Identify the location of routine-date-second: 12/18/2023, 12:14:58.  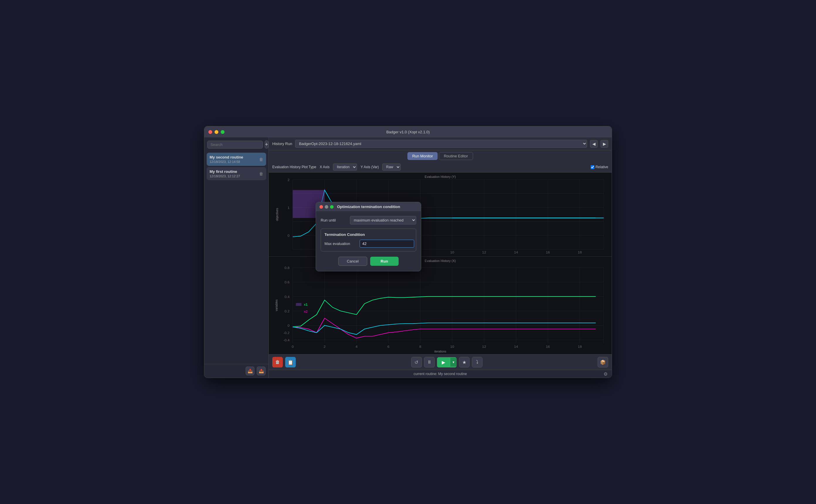
(227, 162).